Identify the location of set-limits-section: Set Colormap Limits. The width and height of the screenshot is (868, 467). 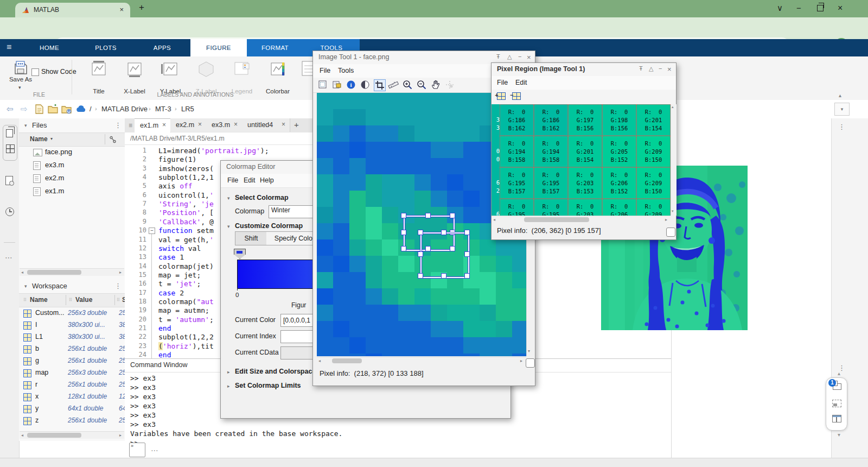
(268, 386).